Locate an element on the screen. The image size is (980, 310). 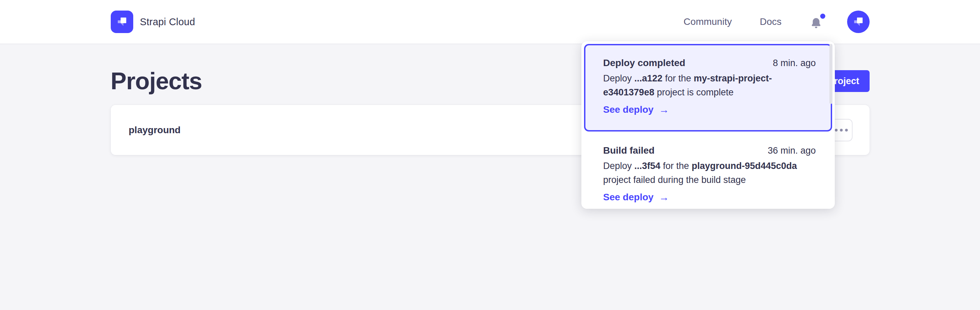
notification-timestamp: 36 min. ago is located at coordinates (792, 151).